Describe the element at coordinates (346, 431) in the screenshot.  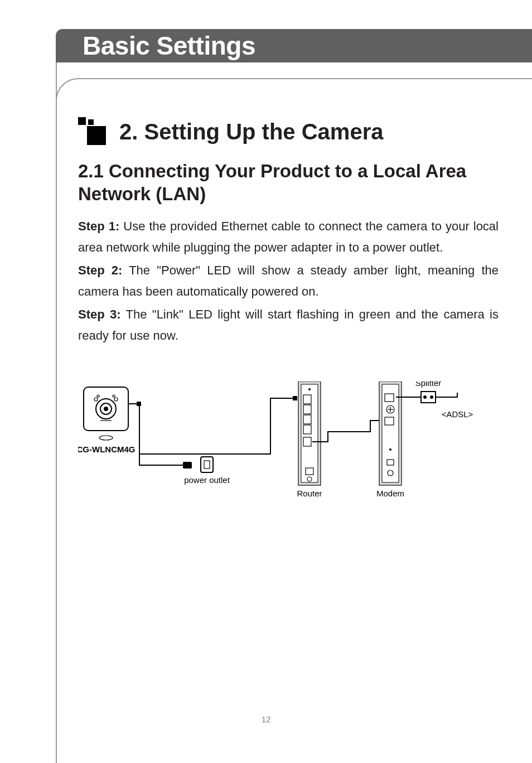
I see `router-modem-cable-icon` at that location.